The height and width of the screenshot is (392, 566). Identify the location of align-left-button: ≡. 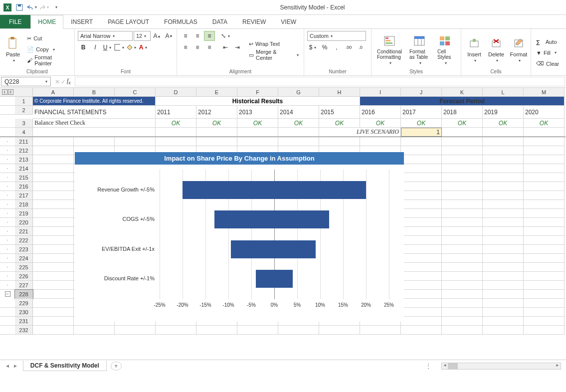
(186, 47).